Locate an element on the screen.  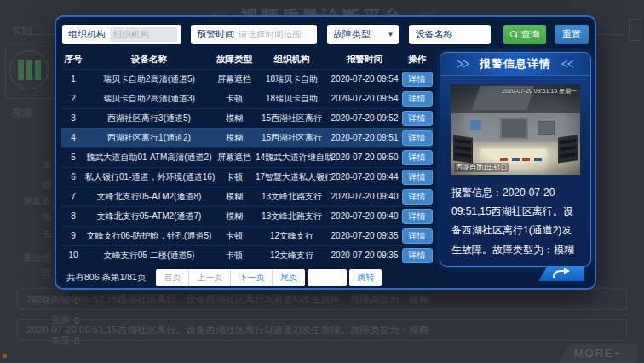
cell-organization: 15西湖社区离行 is located at coordinates (291, 118).